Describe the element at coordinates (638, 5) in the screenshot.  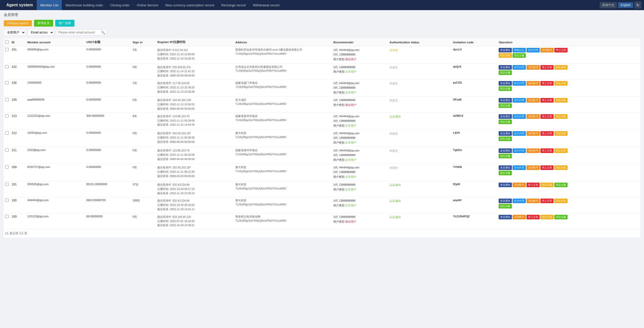
I see `refresh-button: ↻` at that location.